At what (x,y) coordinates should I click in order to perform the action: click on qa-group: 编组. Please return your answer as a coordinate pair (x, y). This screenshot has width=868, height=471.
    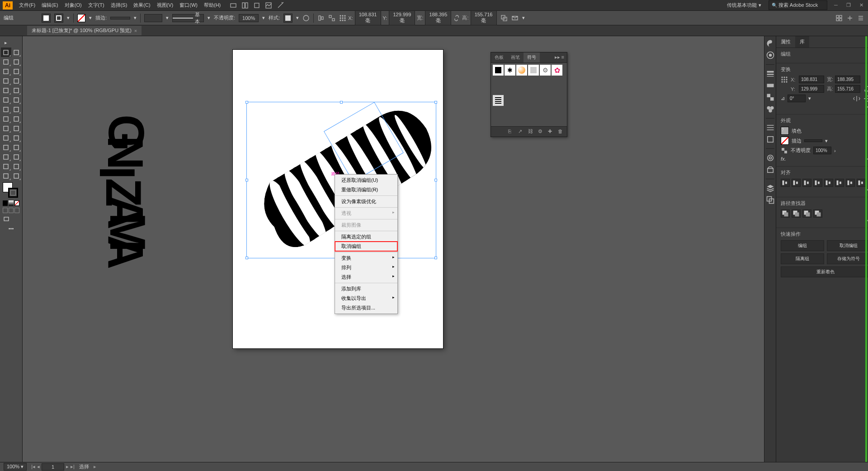
    Looking at the image, I should click on (802, 246).